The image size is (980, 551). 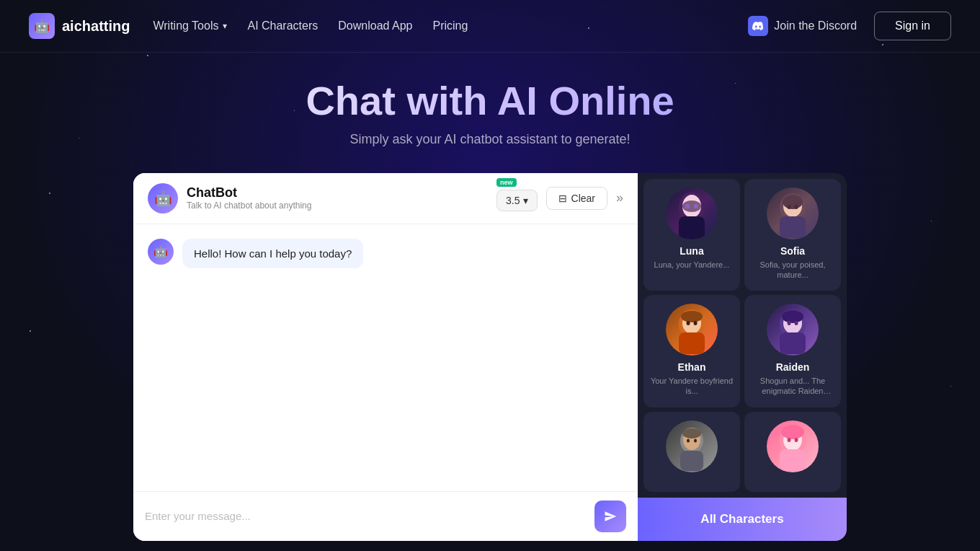 What do you see at coordinates (342, 198) in the screenshot?
I see `chatbot-info: ChatBot Talk to AI chatbot about anythin…` at bounding box center [342, 198].